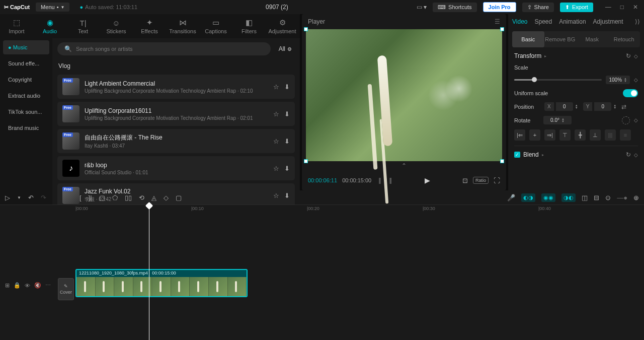  Describe the element at coordinates (379, 180) in the screenshot. I see `compare-icon: |||` at that location.